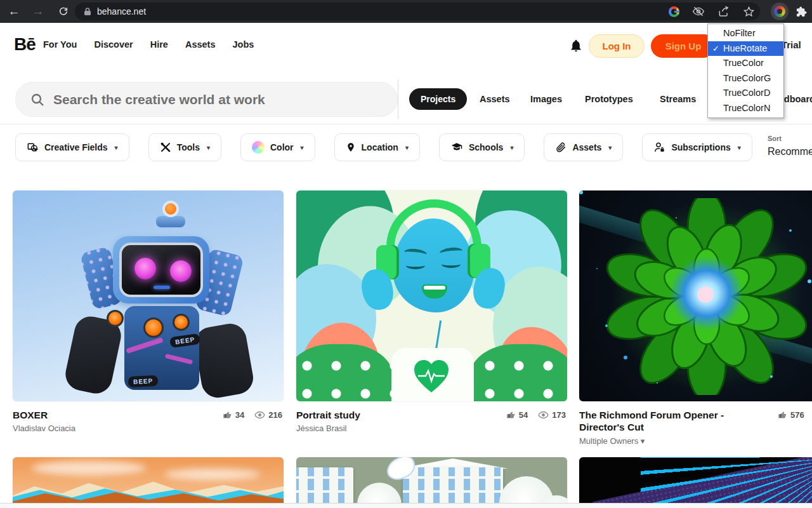  I want to click on menu-item-truecolorg: TrueColorG, so click(746, 79).